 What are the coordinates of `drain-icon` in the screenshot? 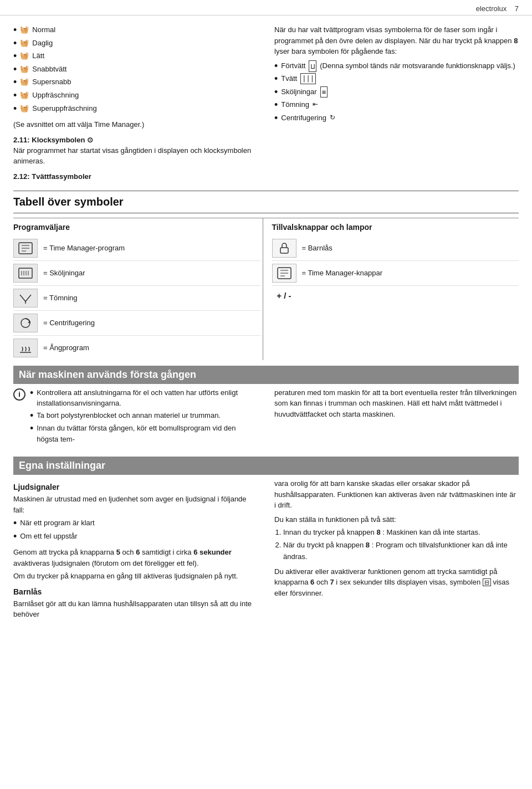 It's located at (25, 298).